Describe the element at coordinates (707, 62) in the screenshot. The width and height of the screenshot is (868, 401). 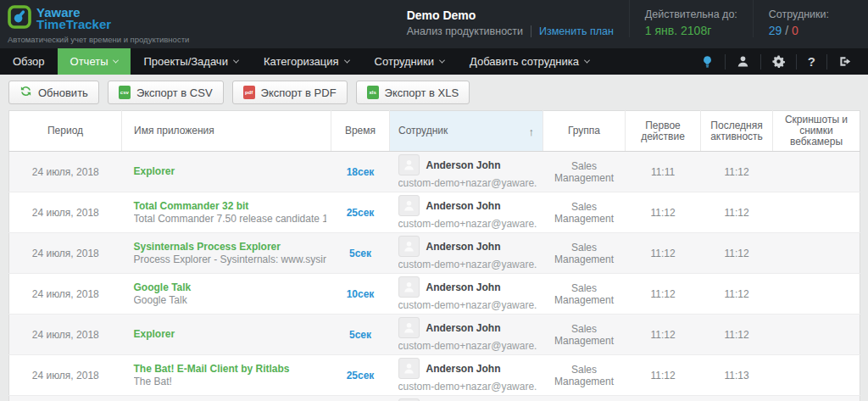
I see `lightbulb-icon` at that location.